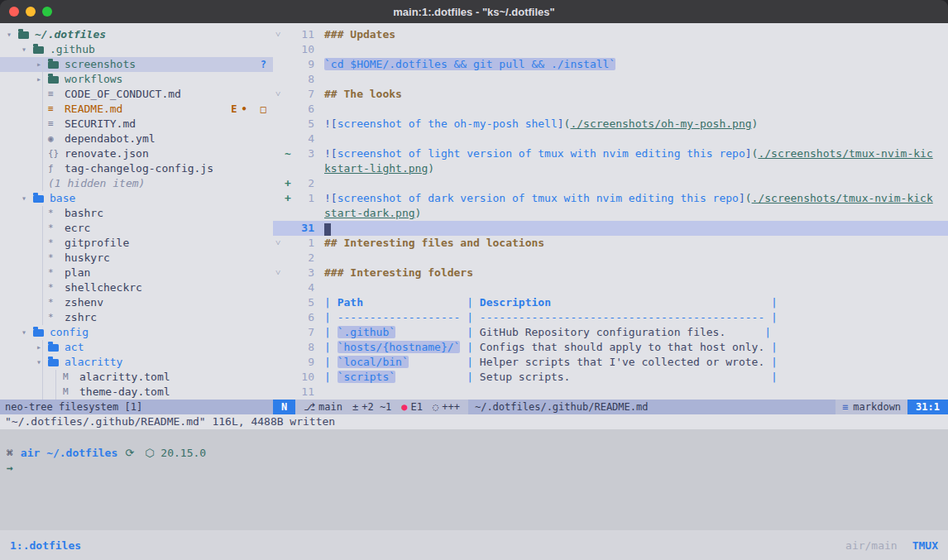 This screenshot has width=948, height=560. I want to click on text-segment: `local/bin`, so click(373, 362).